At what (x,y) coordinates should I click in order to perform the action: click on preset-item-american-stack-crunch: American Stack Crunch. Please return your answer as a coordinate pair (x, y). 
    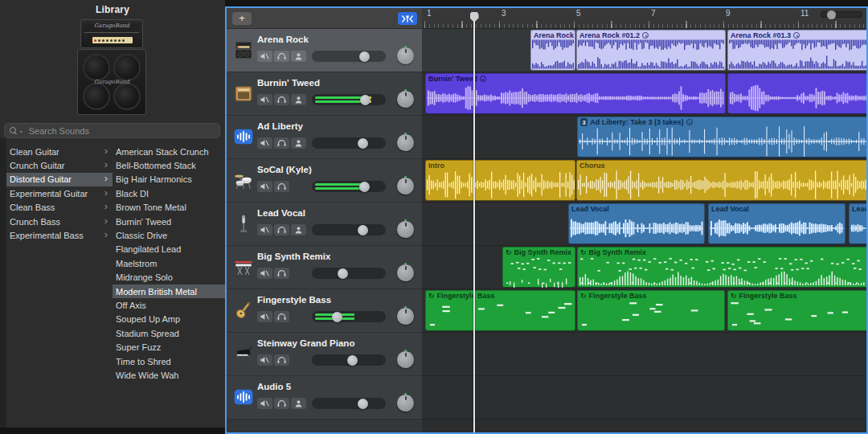
    Looking at the image, I should click on (169, 151).